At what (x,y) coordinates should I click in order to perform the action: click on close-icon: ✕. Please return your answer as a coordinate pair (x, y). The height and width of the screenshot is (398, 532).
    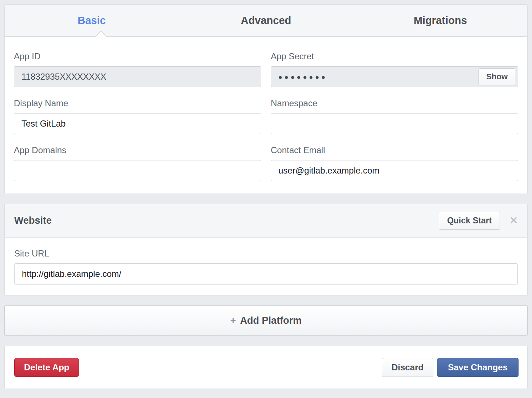
    Looking at the image, I should click on (514, 220).